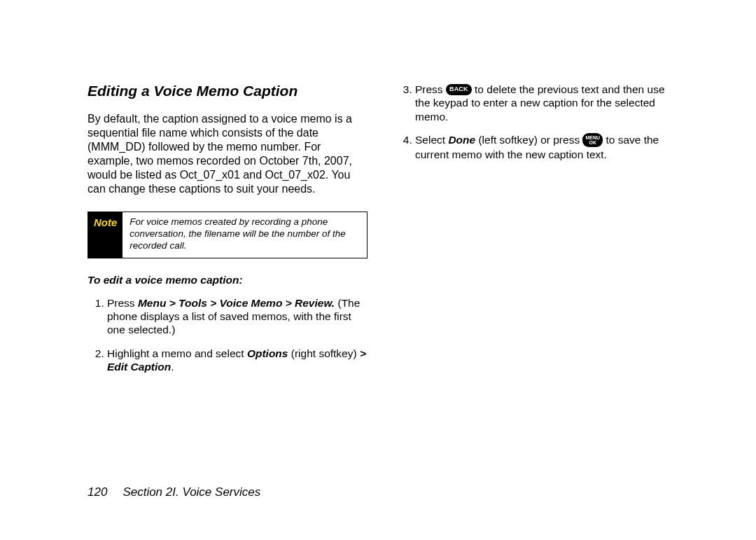 The height and width of the screenshot is (540, 756). I want to click on step-3: Press BACK to delete the previous text a…, so click(545, 103).